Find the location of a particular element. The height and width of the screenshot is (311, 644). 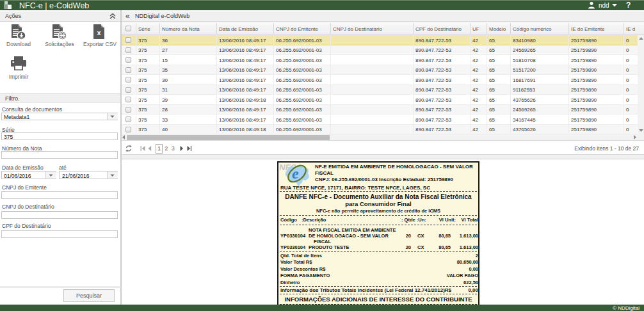

svg-text: x is located at coordinates (99, 33).